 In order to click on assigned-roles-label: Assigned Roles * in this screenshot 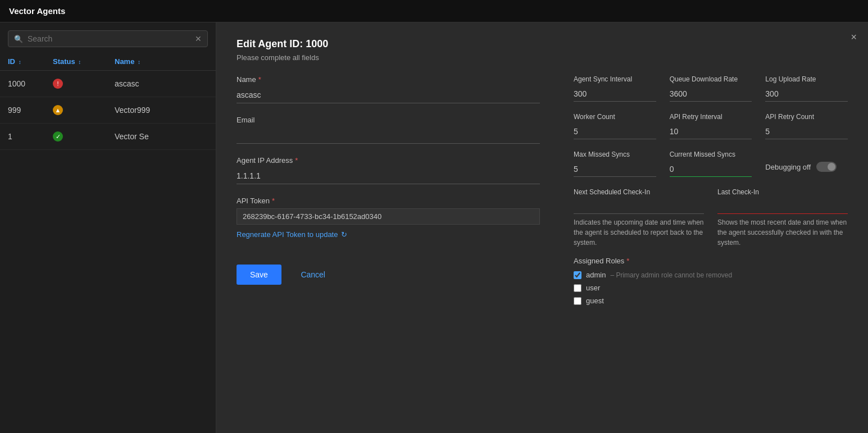, I will do `click(711, 261)`.